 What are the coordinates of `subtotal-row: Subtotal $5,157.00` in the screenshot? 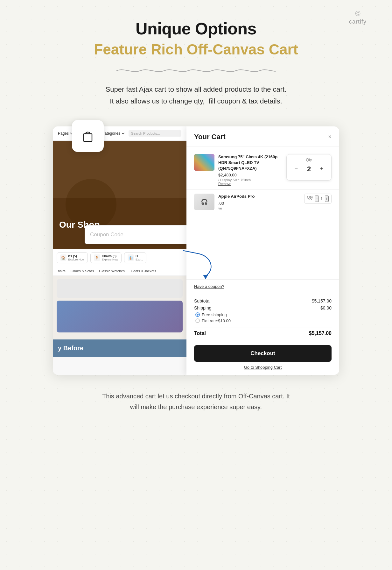 It's located at (263, 301).